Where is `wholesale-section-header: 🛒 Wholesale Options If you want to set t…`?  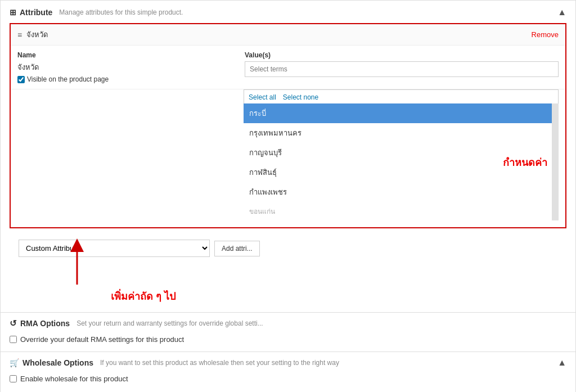 wholesale-section-header: 🛒 Wholesale Options If you want to set t… is located at coordinates (288, 363).